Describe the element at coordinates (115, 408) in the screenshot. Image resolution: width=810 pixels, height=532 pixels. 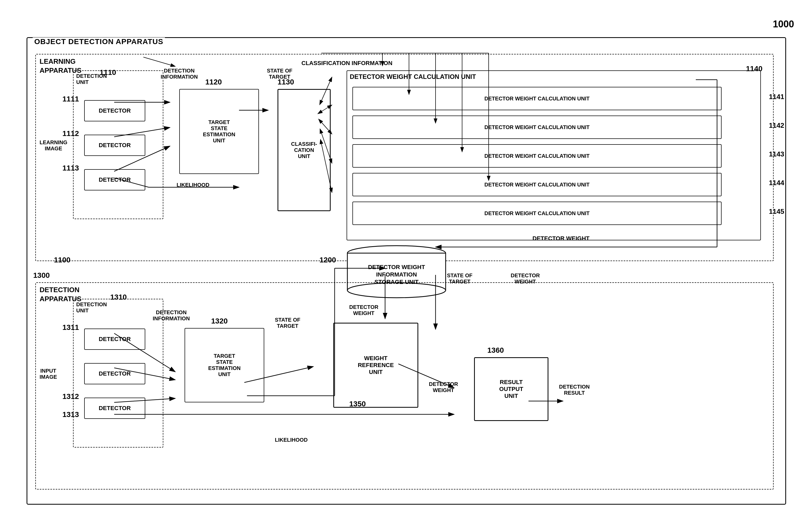
I see `detector-3-detect: DETECTOR` at that location.